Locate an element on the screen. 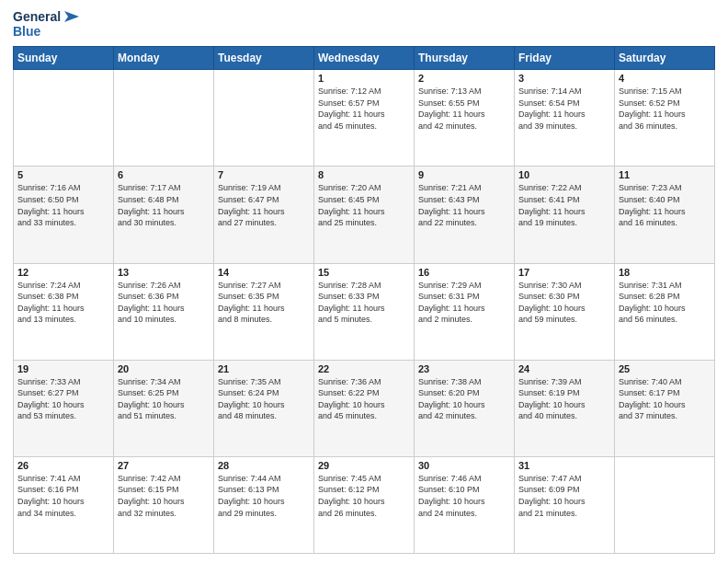 The height and width of the screenshot is (563, 728). day-number: 22 is located at coordinates (364, 369).